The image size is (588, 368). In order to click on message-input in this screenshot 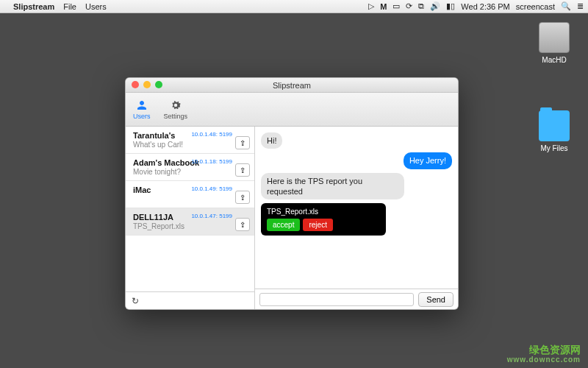, I will do `click(337, 300)`.